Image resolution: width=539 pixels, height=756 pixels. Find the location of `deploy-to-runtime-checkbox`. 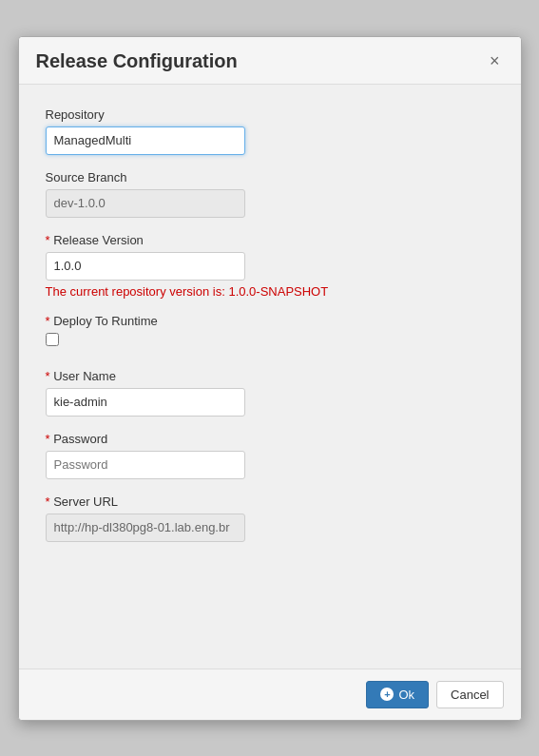

deploy-to-runtime-checkbox is located at coordinates (52, 339).